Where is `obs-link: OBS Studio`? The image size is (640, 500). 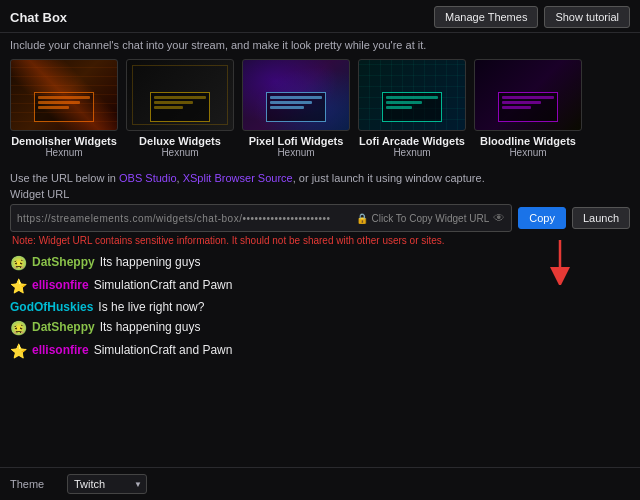
obs-link: OBS Studio is located at coordinates (148, 178).